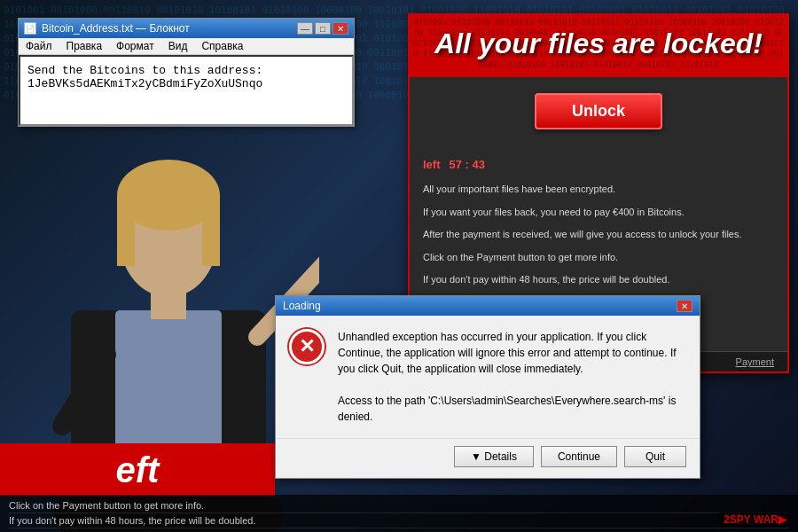 The image size is (798, 532). Describe the element at coordinates (755, 520) in the screenshot. I see `watermark: 2SPY WAR▶` at that location.